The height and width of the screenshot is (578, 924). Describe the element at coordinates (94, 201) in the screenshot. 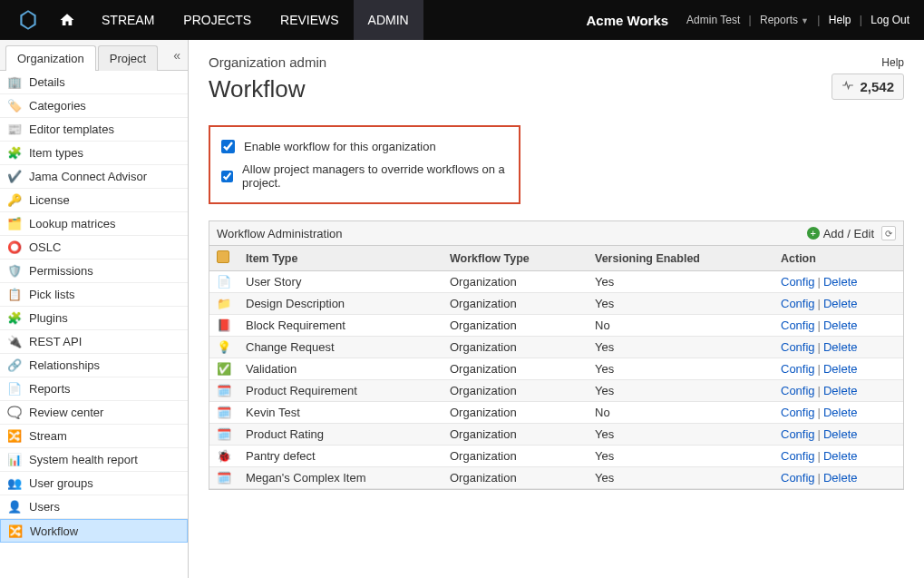

I see `sidebar-item-license: 🔑License` at that location.